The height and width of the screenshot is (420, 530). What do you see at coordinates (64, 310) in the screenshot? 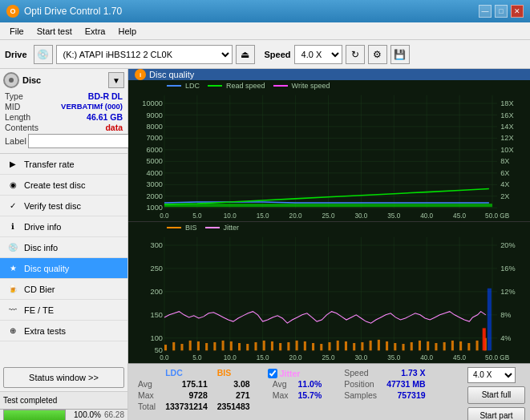
I see `sidebar-item-fe-te: 〰 FE / TE` at bounding box center [64, 310].